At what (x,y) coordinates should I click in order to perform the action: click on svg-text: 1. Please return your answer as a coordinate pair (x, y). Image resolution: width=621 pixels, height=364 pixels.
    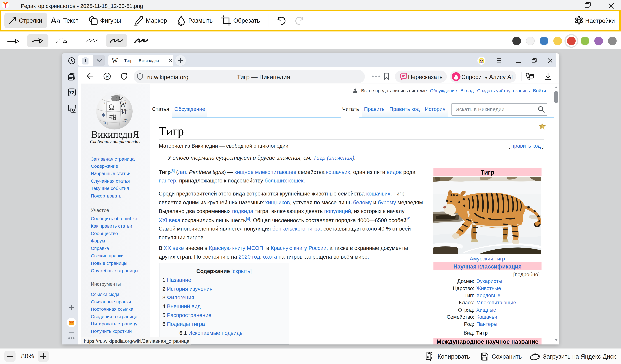
    Looking at the image, I should click on (85, 61).